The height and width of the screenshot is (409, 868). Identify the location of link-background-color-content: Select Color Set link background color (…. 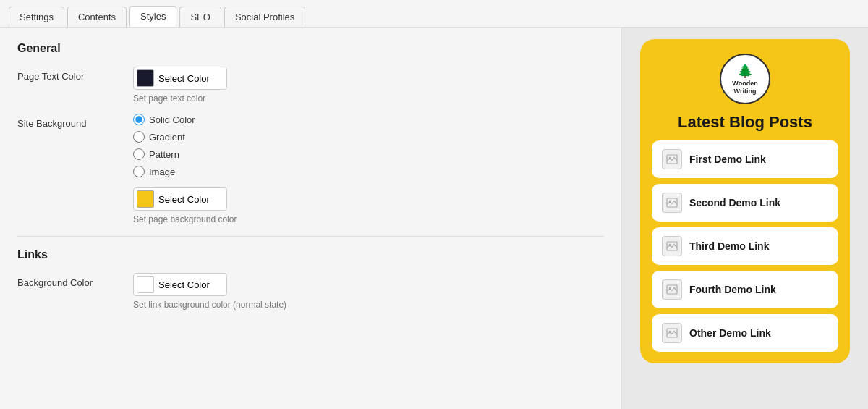
(369, 291).